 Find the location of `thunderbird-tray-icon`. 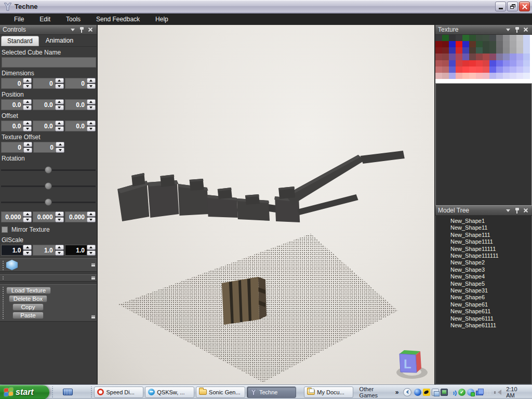

thunderbird-tray-icon is located at coordinates (418, 392).